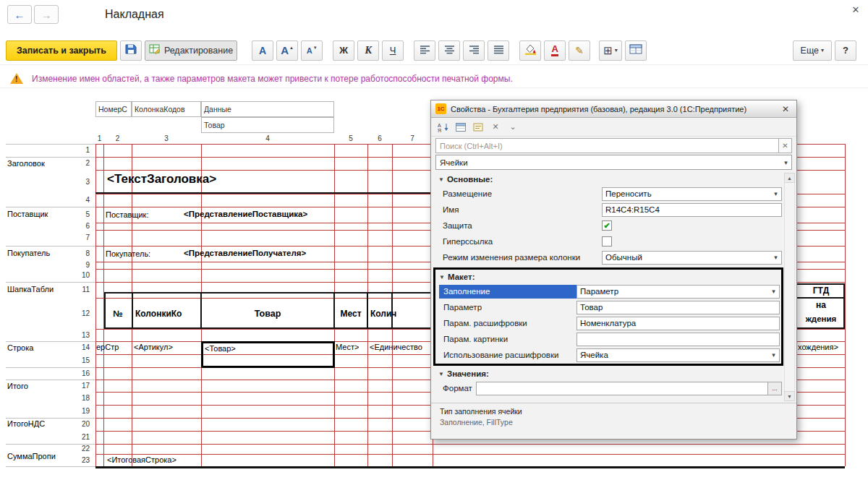 The image size is (868, 480). What do you see at coordinates (622, 389) in the screenshot?
I see `format-input` at bounding box center [622, 389].